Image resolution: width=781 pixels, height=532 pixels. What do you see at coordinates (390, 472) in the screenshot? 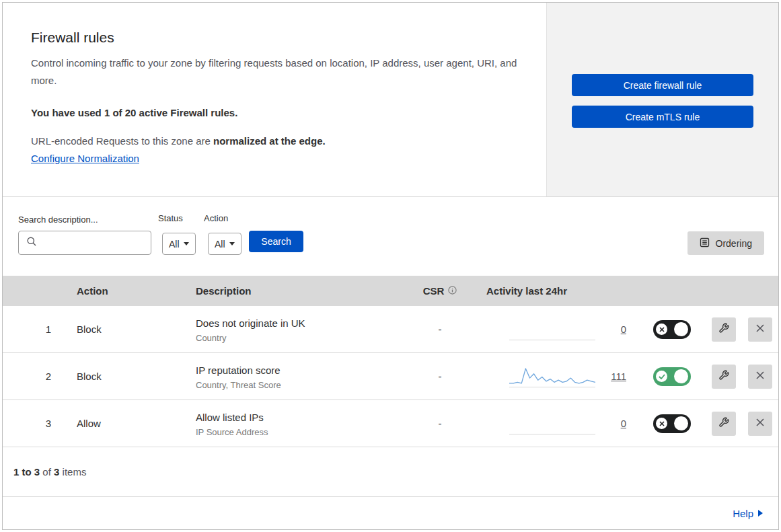
I see `pagination-summary: 1 to 3 of 3 items` at bounding box center [390, 472].